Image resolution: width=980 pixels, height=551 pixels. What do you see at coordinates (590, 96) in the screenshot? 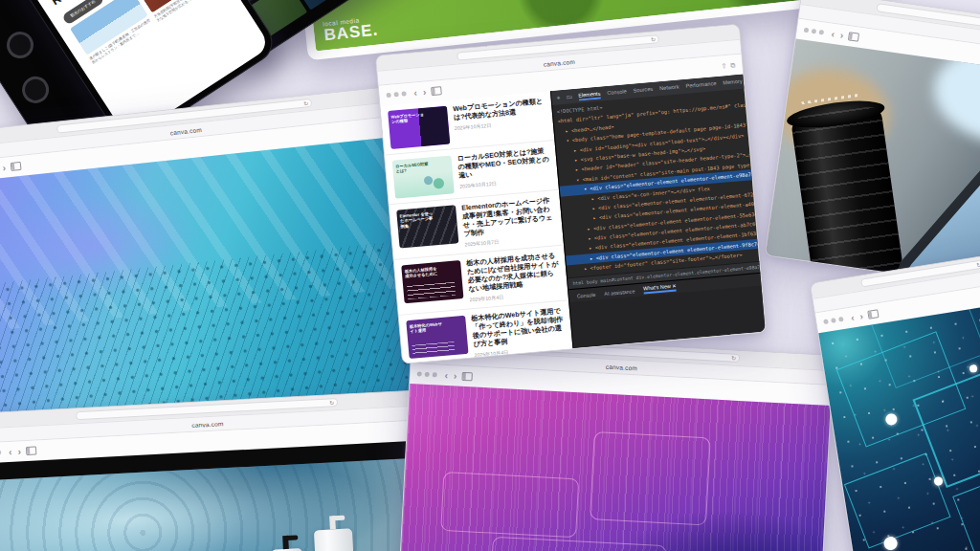
I see `devtools-tab: Elements` at bounding box center [590, 96].